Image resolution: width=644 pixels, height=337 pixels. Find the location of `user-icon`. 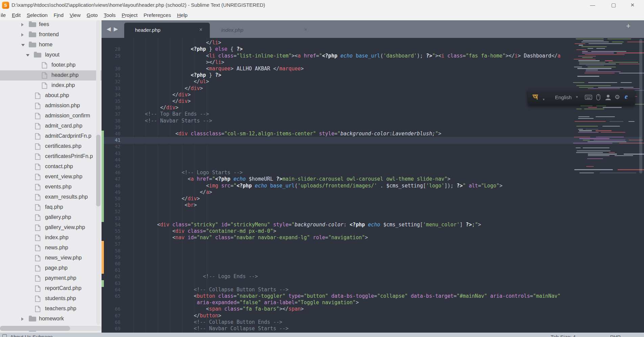

user-icon is located at coordinates (608, 98).